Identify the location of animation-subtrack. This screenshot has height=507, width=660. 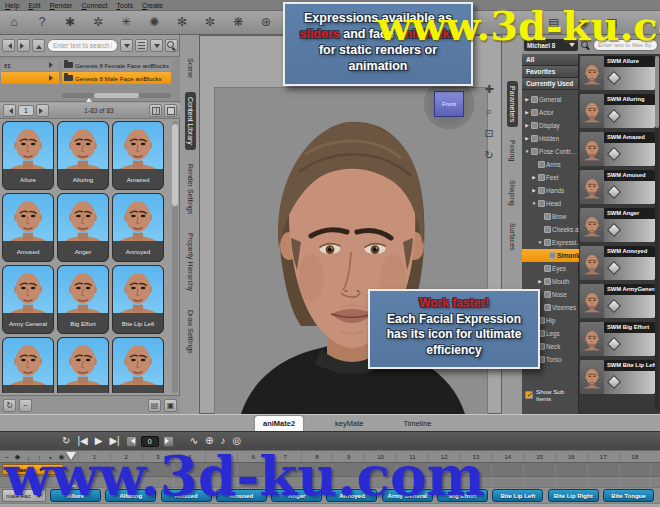
(330, 482).